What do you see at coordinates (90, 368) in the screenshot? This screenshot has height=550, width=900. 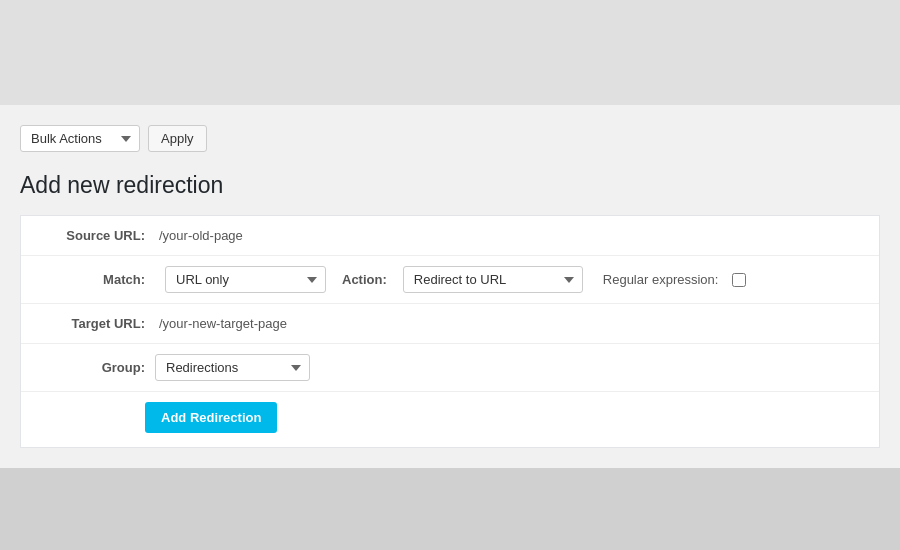 I see `group-label: Group:` at bounding box center [90, 368].